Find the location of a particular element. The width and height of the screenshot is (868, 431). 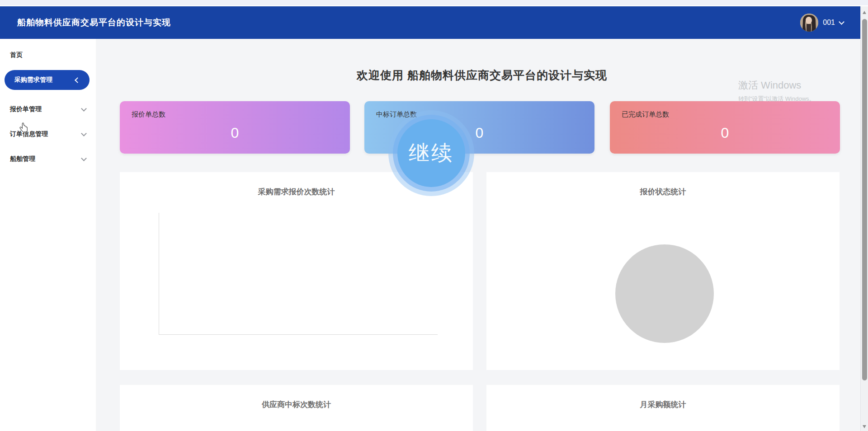

sidebar-item-home: 首页 is located at coordinates (48, 55).